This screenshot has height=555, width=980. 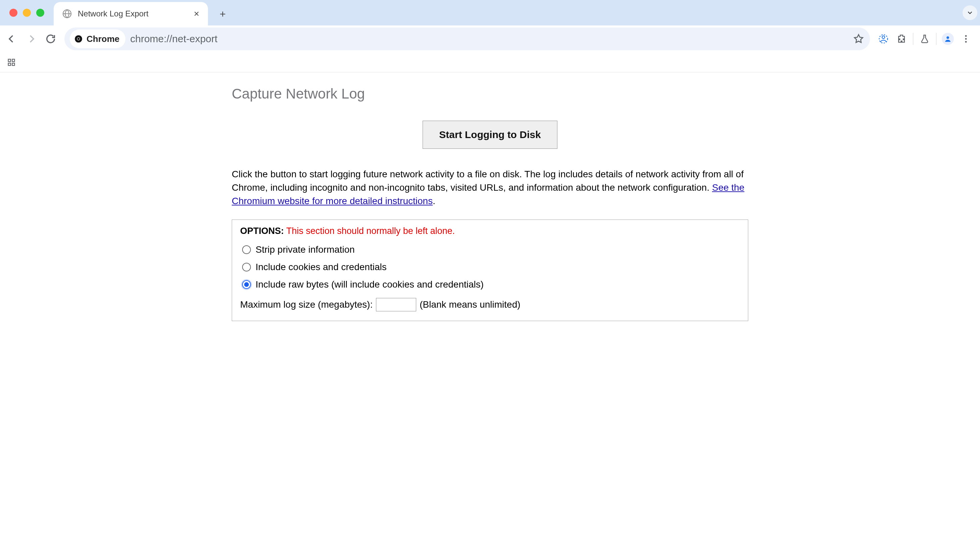 What do you see at coordinates (396, 305) in the screenshot?
I see `max-log-size-input` at bounding box center [396, 305].